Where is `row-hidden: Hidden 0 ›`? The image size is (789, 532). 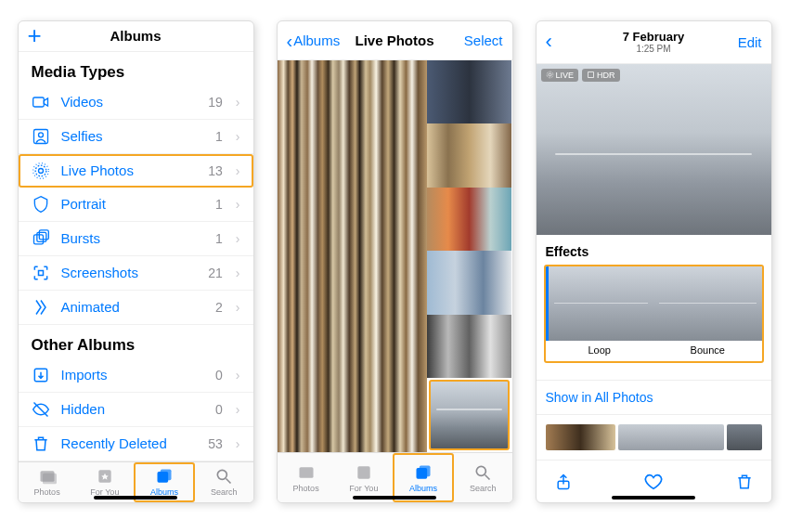 row-hidden: Hidden 0 › is located at coordinates (136, 410).